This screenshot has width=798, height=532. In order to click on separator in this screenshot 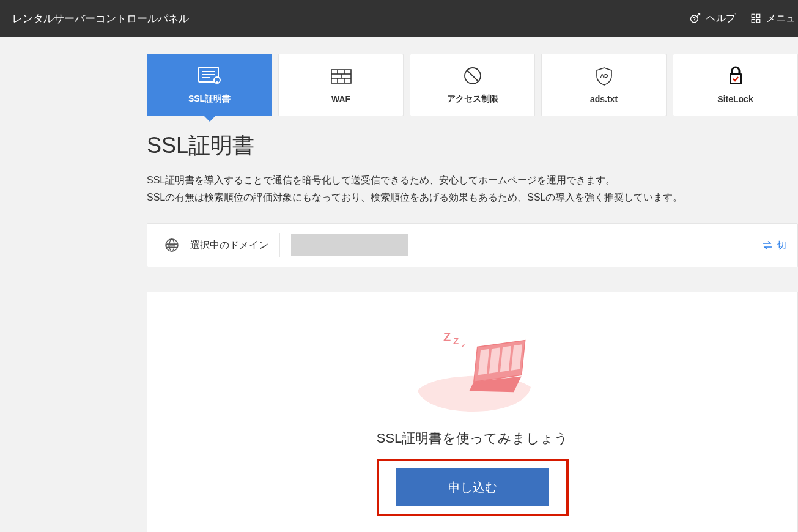, I will do `click(280, 245)`.